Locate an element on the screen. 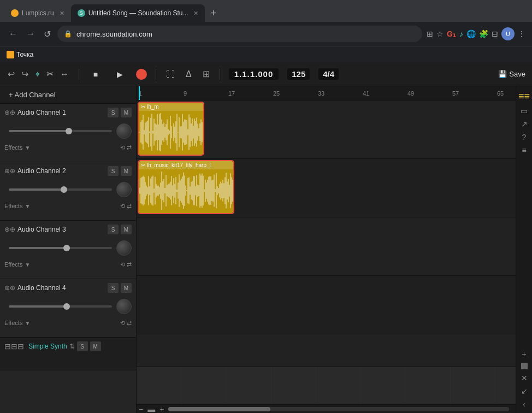  channel-2-slider is located at coordinates (60, 190).